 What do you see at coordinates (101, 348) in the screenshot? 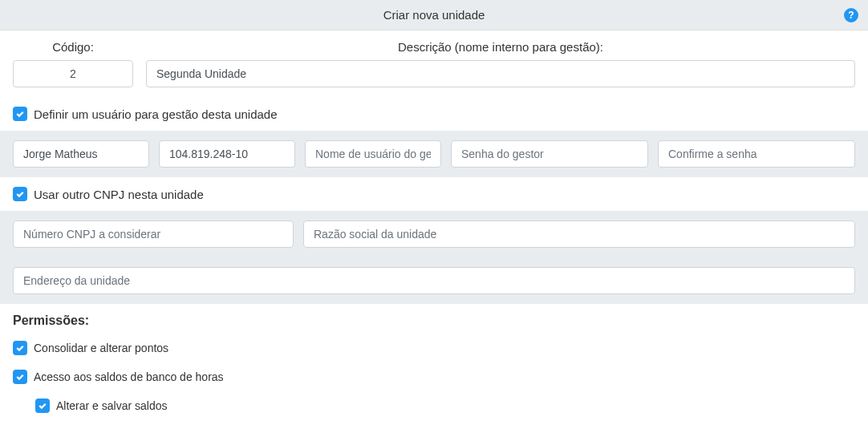
I see `perm-consolidar-label: Consolidar e alterar pontos` at bounding box center [101, 348].